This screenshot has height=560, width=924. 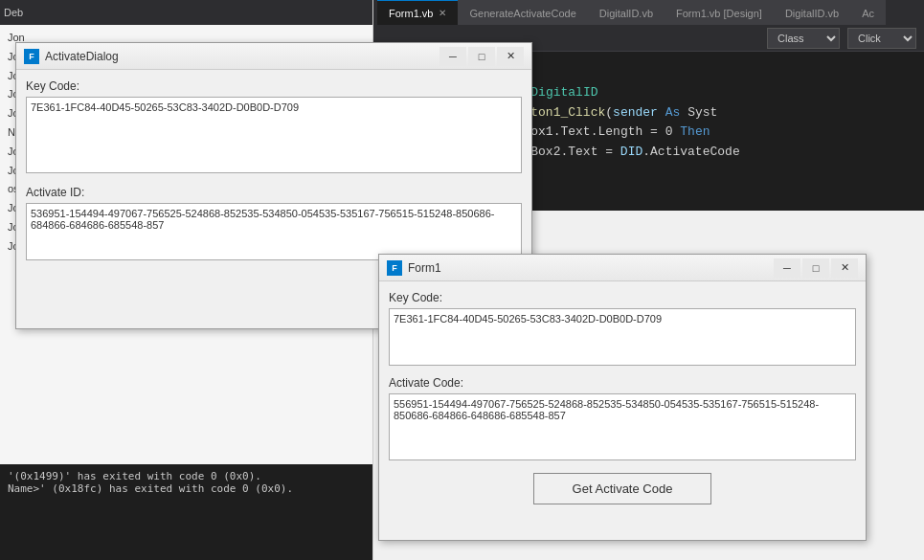 I want to click on key-code-label: Key Code:, so click(x=274, y=86).